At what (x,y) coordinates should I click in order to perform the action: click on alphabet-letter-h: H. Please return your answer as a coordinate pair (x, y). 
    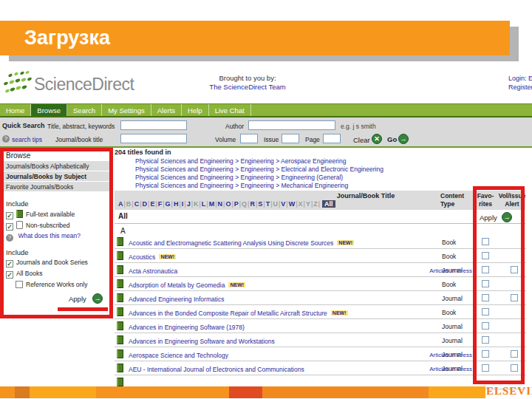
    Looking at the image, I should click on (176, 204).